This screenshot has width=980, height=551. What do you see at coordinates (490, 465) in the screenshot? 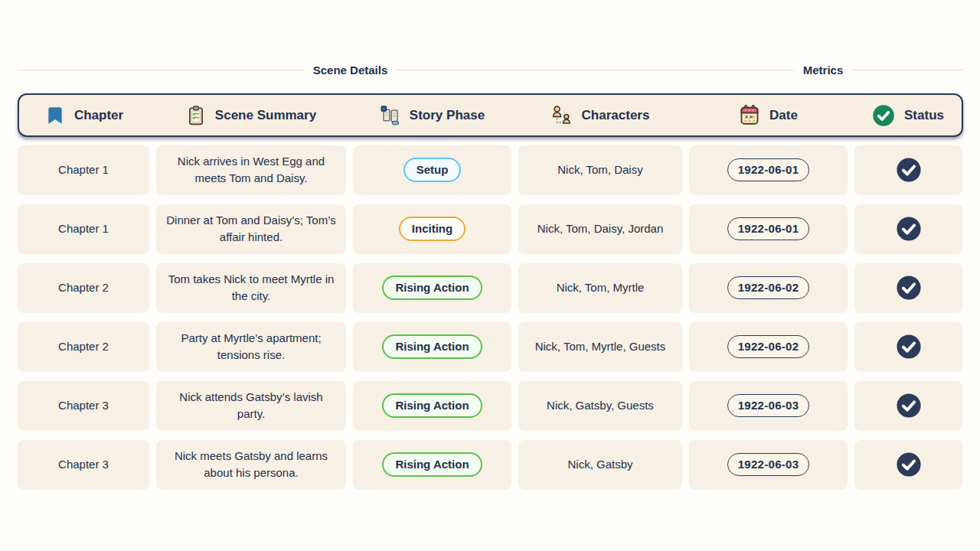
I see `table-row: Chapter 3 Nick meets Gatsby and learns a…` at bounding box center [490, 465].